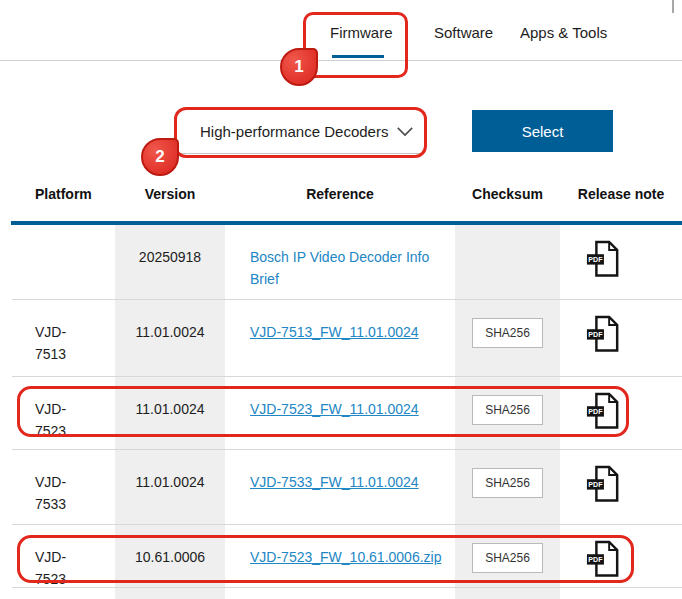 This screenshot has width=682, height=599. What do you see at coordinates (673, 6) in the screenshot?
I see `scrollbar-fragment` at bounding box center [673, 6].